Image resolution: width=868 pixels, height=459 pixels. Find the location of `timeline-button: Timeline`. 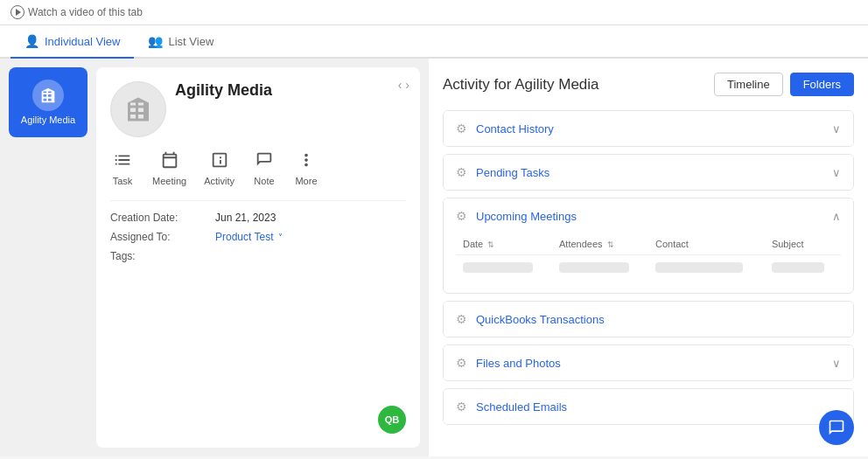

timeline-button: Timeline is located at coordinates (749, 84).